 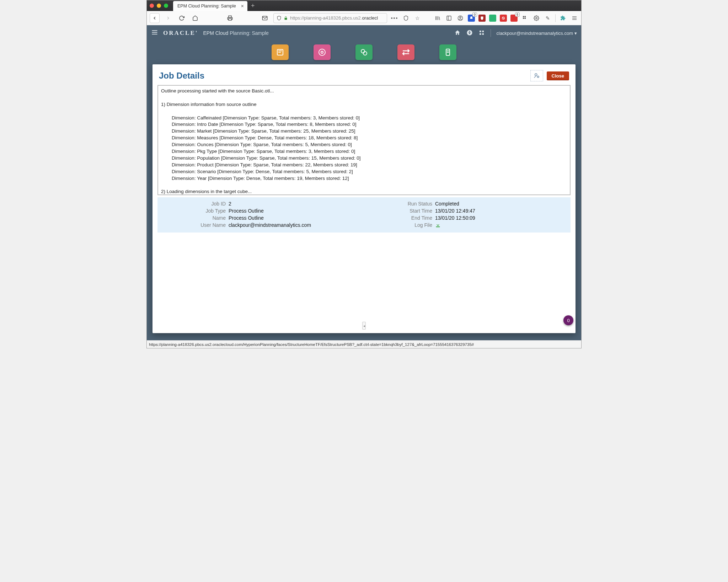 I want to click on notifications-fab: 0, so click(x=568, y=320).